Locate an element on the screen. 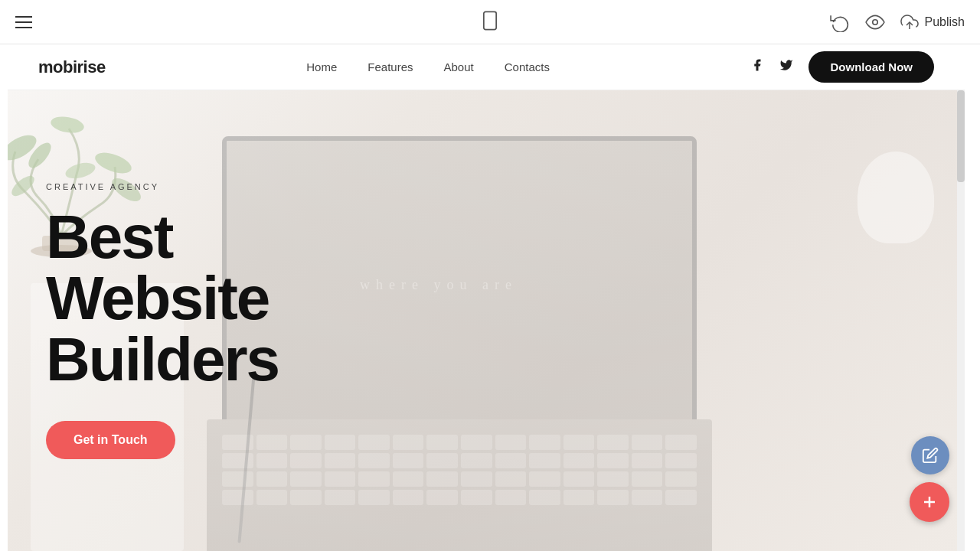  site-logo: mobirise is located at coordinates (72, 67).